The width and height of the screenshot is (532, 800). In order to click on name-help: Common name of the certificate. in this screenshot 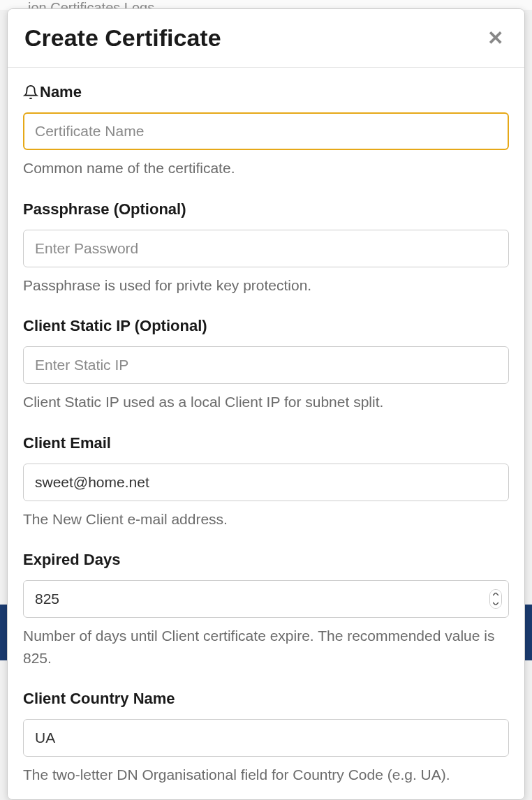, I will do `click(266, 168)`.